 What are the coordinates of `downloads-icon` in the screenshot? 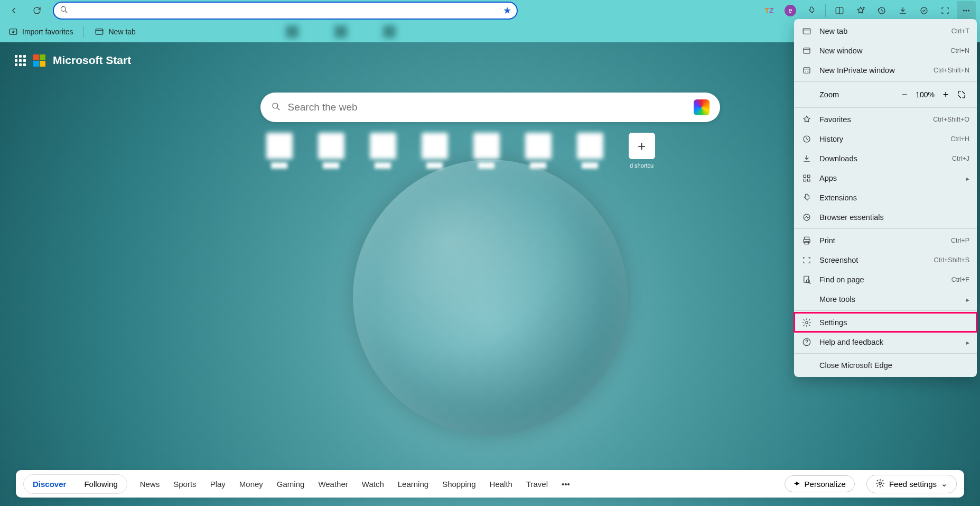 It's located at (903, 11).